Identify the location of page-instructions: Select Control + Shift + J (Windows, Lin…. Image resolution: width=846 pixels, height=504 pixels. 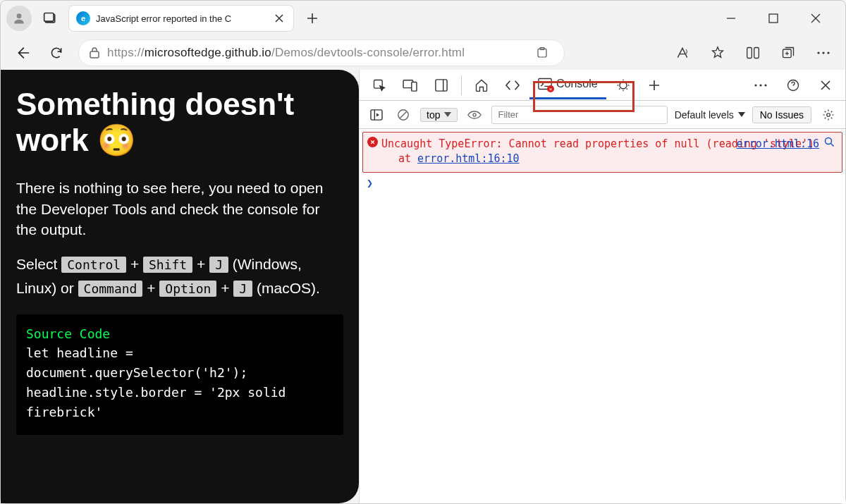
(180, 276).